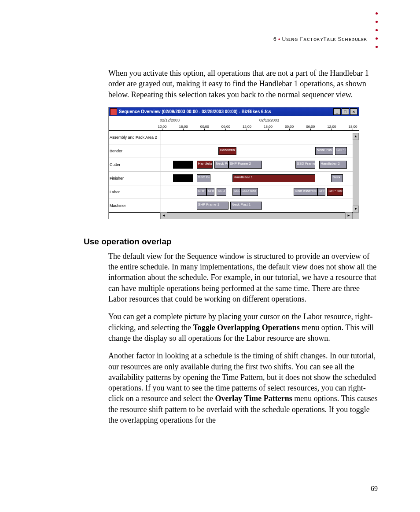 The width and height of the screenshot is (420, 512). What do you see at coordinates (325, 39) in the screenshot?
I see `chapter-title: Uꜱɪɴɢ FᴀᴄᴛᴏʀʏTᴀʟᴋ Sᴄʜᴇᴅᴜʟᴇʀ` at bounding box center [325, 39].